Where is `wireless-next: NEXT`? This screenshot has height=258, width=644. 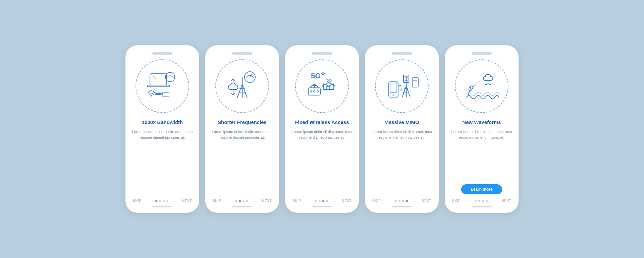
wireless-next: NEXT is located at coordinates (347, 201).